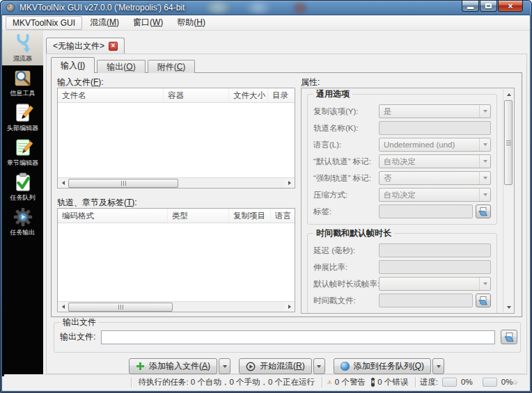 This screenshot has width=532, height=393. Describe the element at coordinates (44, 23) in the screenshot. I see `menu-mkvtoolnix-gui: MKVToolNix GUI` at that location.